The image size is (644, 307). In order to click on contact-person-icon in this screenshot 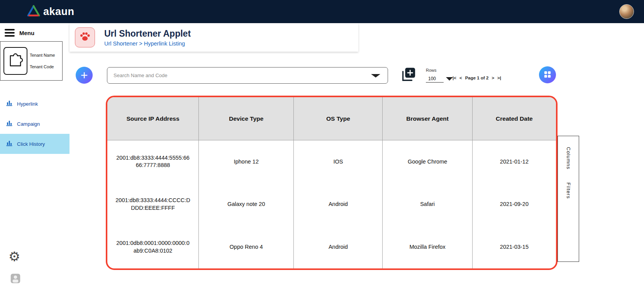, I will do `click(15, 279)`.